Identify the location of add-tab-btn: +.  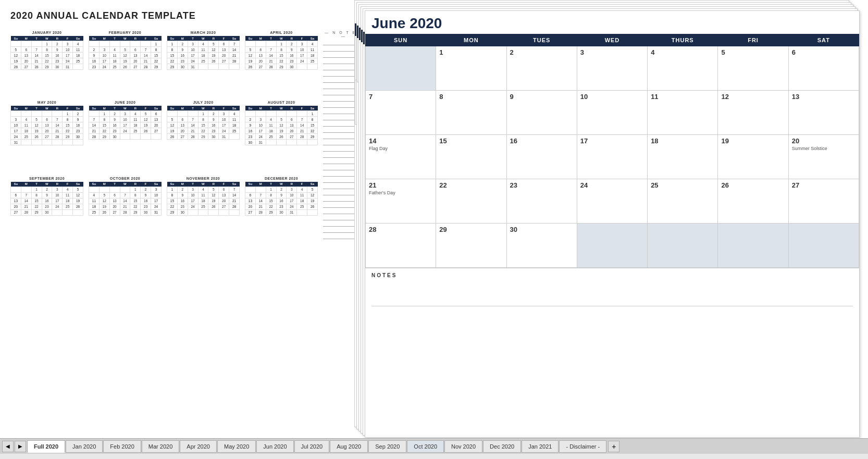
(614, 446).